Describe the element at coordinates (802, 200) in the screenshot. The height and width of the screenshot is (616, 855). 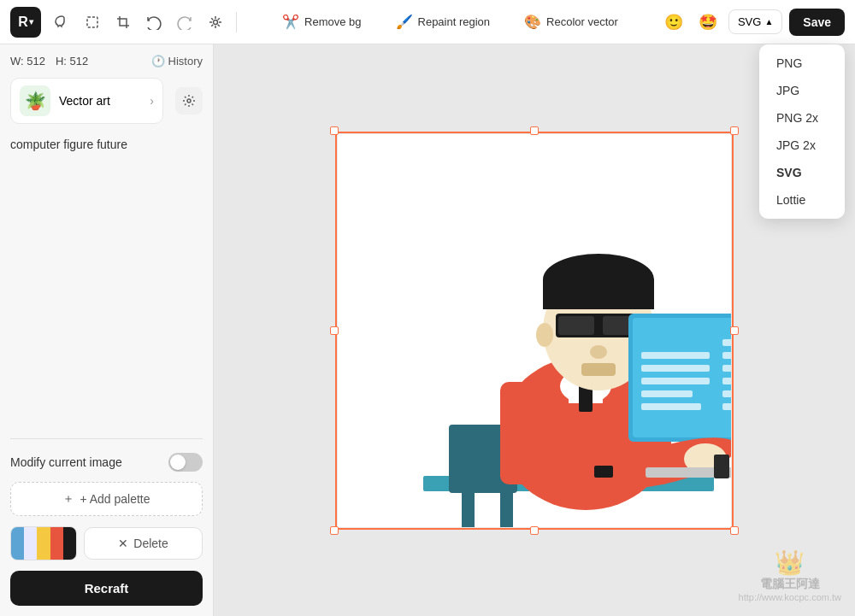
I see `format-option-lottie: Lottie` at that location.